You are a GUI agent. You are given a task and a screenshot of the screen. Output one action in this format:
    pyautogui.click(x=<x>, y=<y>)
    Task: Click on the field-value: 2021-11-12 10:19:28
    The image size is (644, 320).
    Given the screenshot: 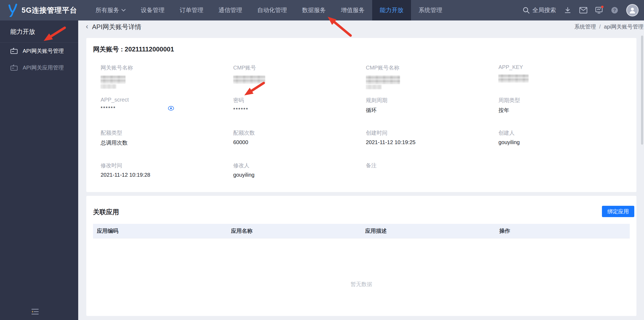 What is the action you would take?
    pyautogui.click(x=167, y=175)
    